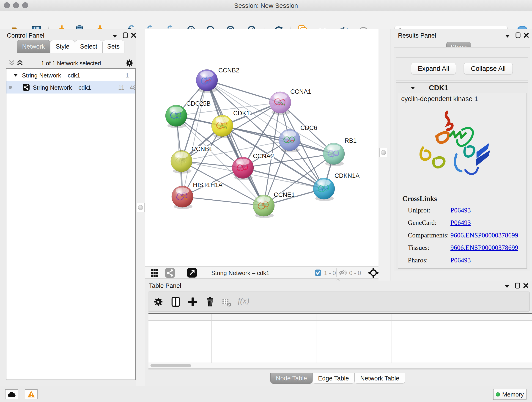  Describe the element at coordinates (462, 69) in the screenshot. I see `results-button-bar: Expand All Collapse All` at that location.